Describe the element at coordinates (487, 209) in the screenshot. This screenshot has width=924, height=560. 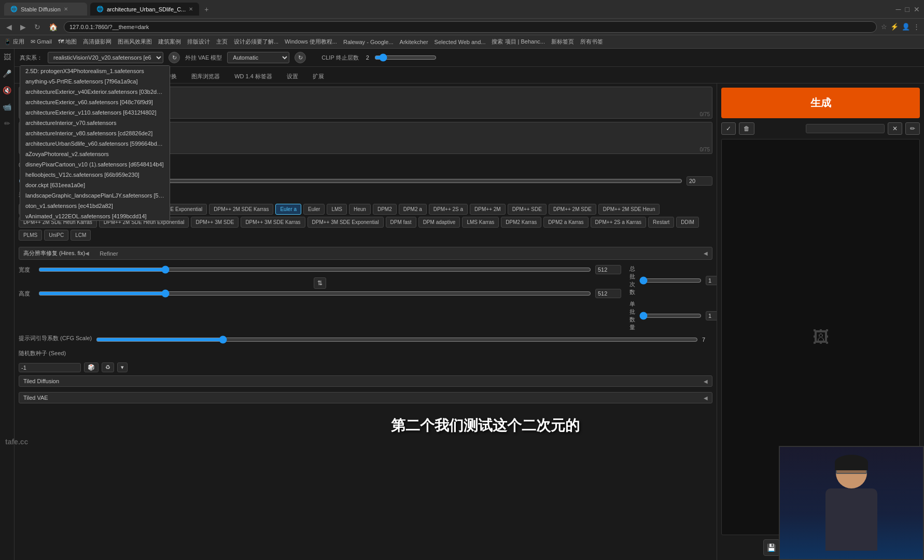
I see `sampler-dpm2m: DPM++ 2M` at that location.